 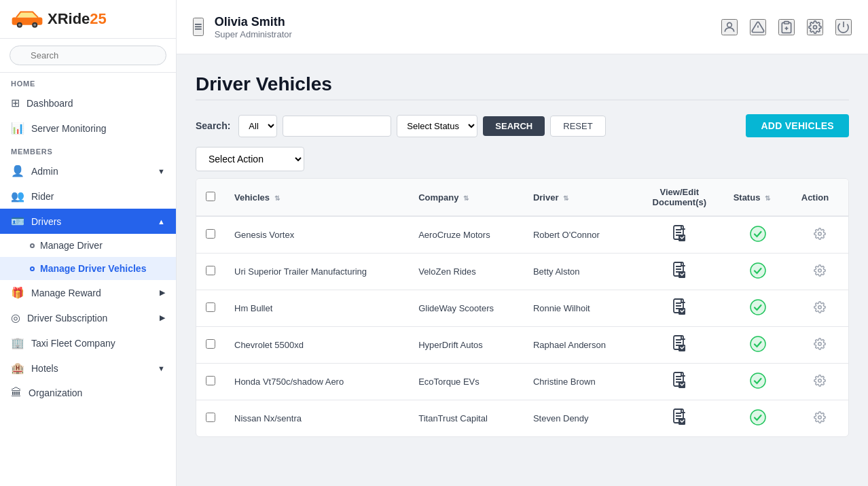 I want to click on vehicle-name: Hm Bullet, so click(x=253, y=309).